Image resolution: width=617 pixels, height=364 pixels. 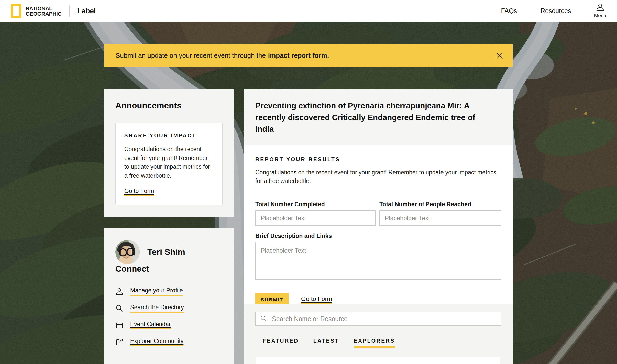 I want to click on link-label: Search the Directory, so click(x=157, y=308).